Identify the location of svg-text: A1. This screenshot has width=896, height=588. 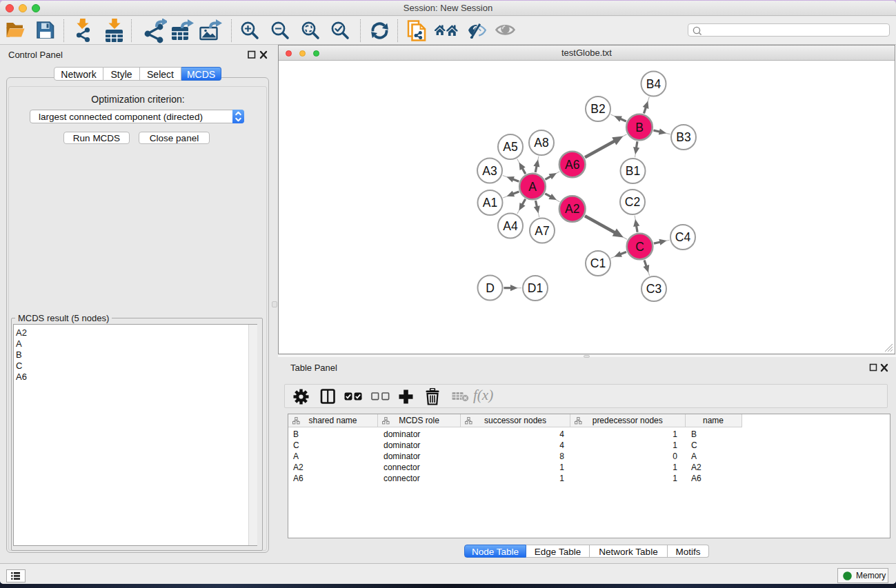
(490, 203).